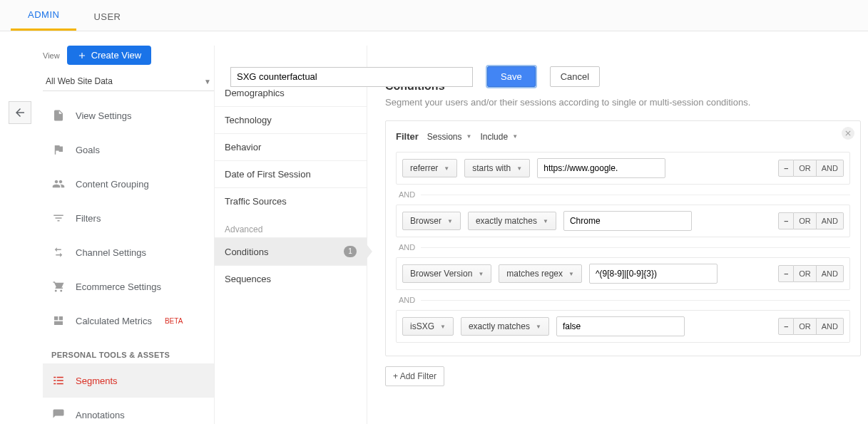 The image size is (868, 424). Describe the element at coordinates (110, 56) in the screenshot. I see `create-view-button: Create View` at that location.